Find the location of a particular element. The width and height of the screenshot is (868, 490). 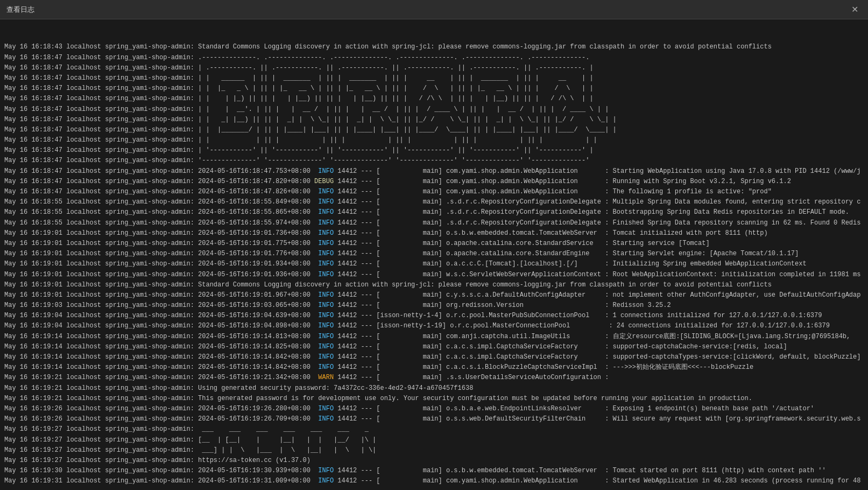

log-line: May 16 16:19:03 localhost spring_yami-sh… is located at coordinates (434, 306).